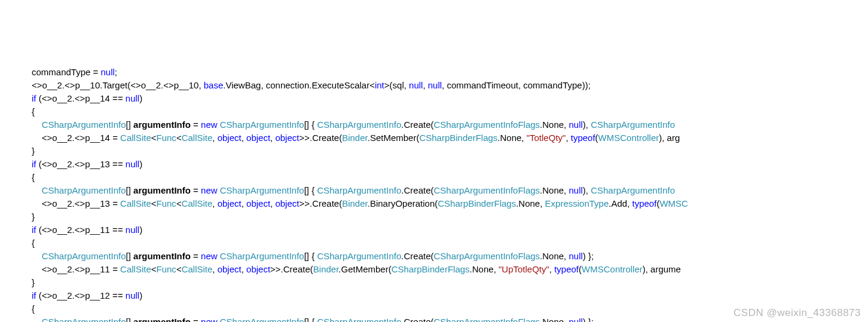 Image resolution: width=868 pixels, height=322 pixels. I want to click on watermark-text: CSDN @weixin_43368873, so click(797, 313).